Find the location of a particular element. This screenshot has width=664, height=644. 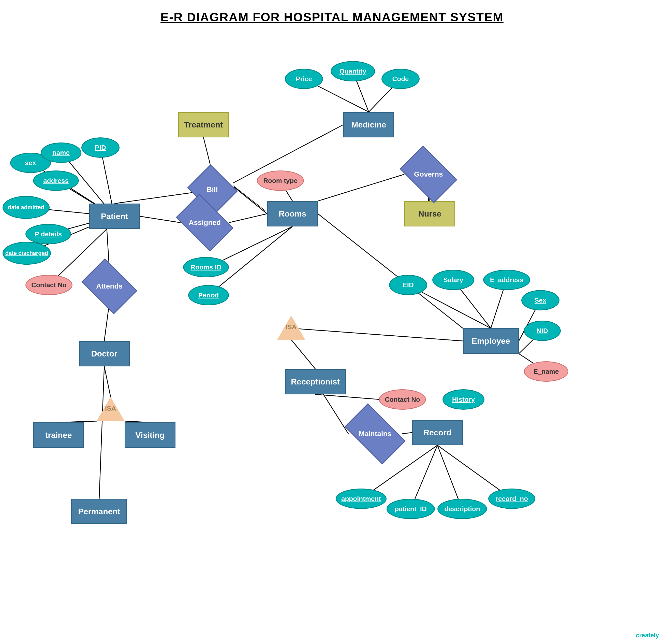

attribute-rooms-id: Rooms ID is located at coordinates (206, 267).